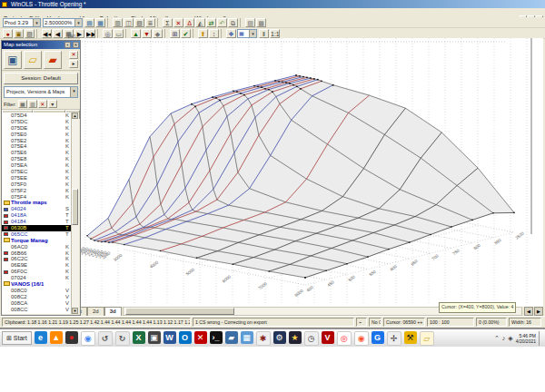  I want to click on map-group-row: Torque Manag, so click(38, 241).